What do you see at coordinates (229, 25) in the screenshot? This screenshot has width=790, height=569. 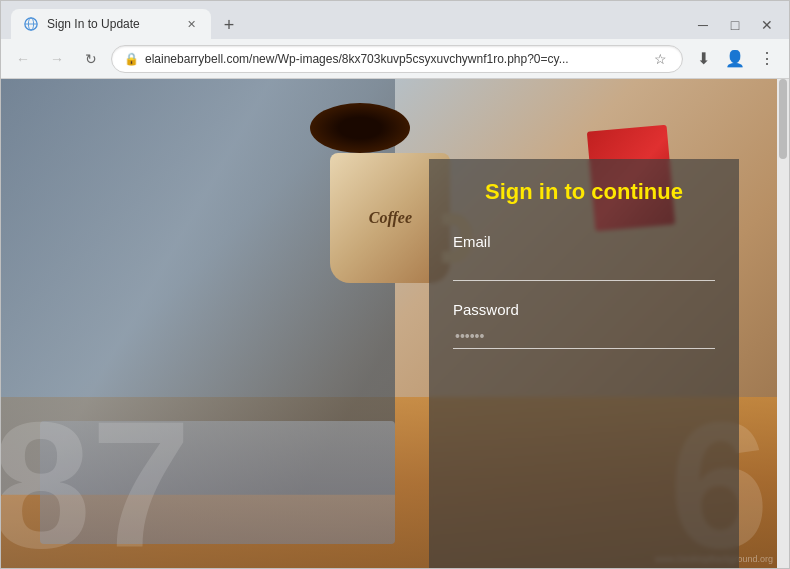 I see `new-tab-button: +` at bounding box center [229, 25].